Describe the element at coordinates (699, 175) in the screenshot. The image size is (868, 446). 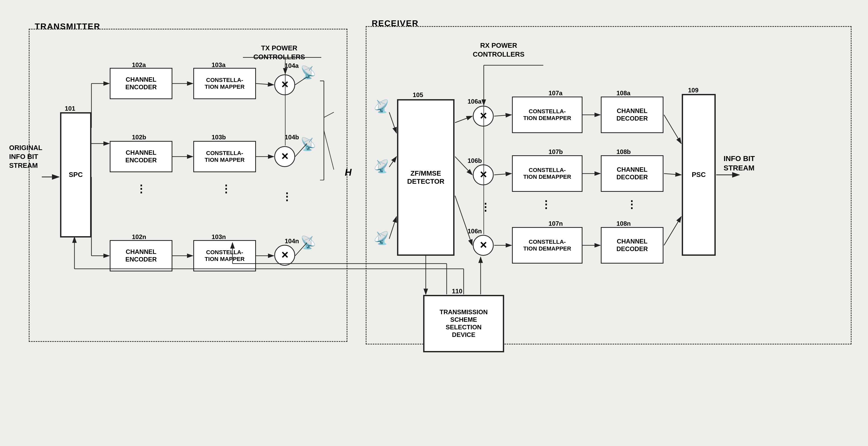
I see `psc-block: PSC` at that location.